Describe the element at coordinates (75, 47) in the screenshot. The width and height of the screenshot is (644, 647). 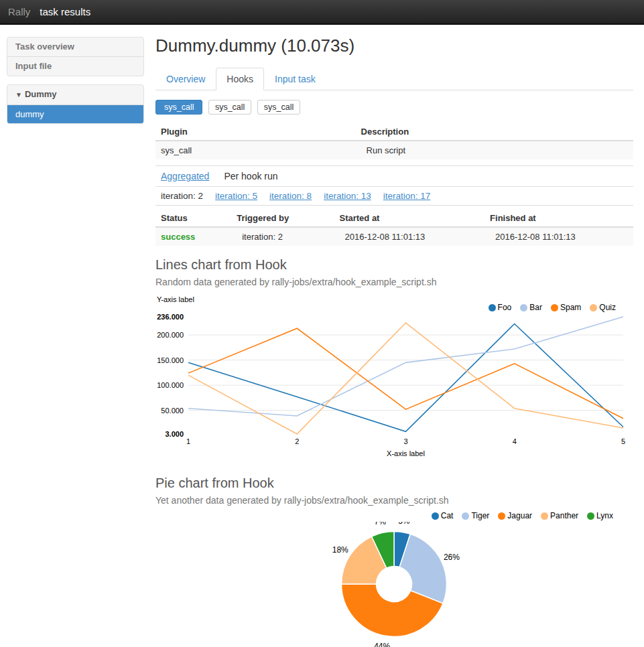
I see `sidebar-item-task-overview: Task overview` at that location.